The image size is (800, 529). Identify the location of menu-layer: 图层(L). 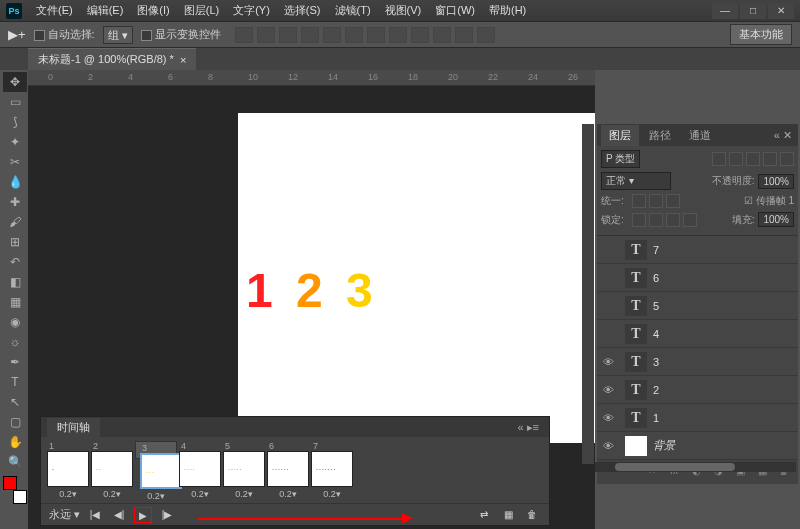
(202, 10).